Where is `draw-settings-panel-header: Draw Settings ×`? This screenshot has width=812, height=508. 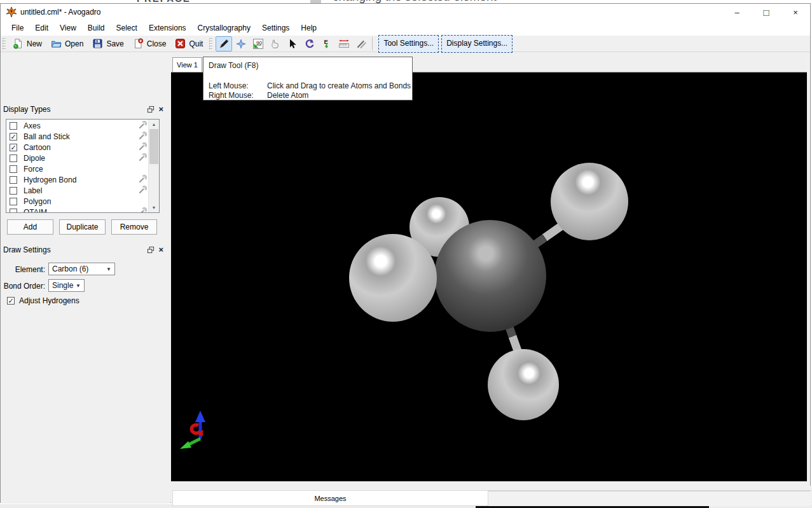
draw-settings-panel-header: Draw Settings × is located at coordinates (84, 250).